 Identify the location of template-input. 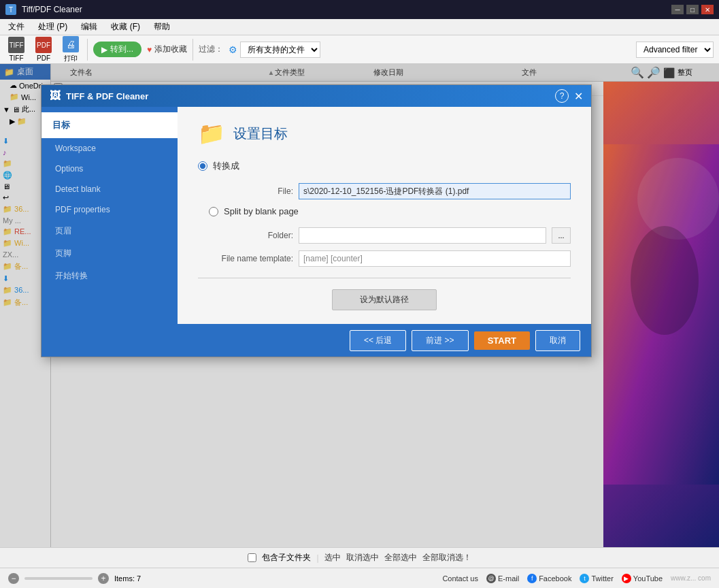
(435, 259).